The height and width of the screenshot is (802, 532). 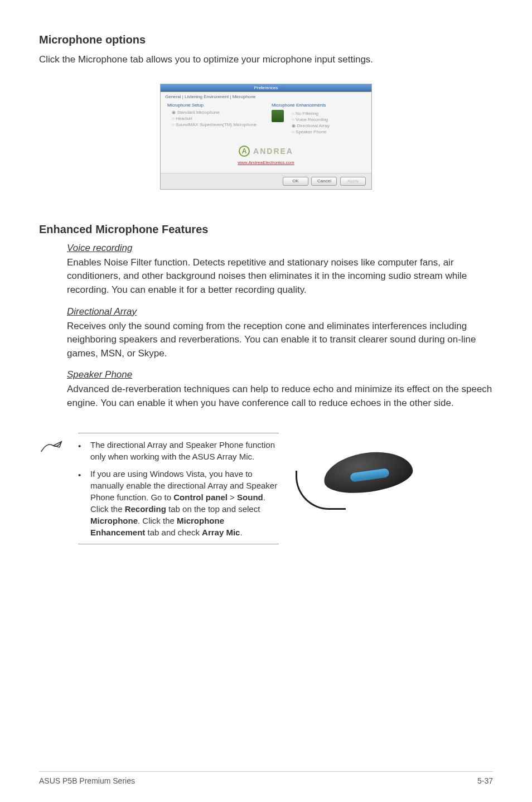 What do you see at coordinates (184, 118) in the screenshot?
I see `opt-headset-label: Headset` at bounding box center [184, 118].